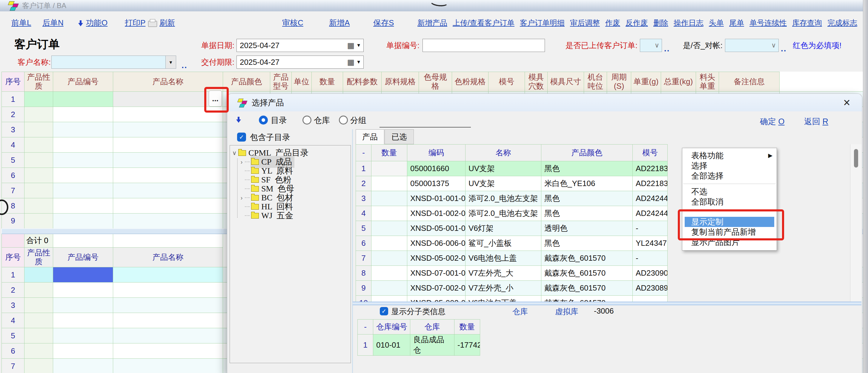 The image size is (868, 373). I want to click on tab-selected: 已选, so click(399, 137).